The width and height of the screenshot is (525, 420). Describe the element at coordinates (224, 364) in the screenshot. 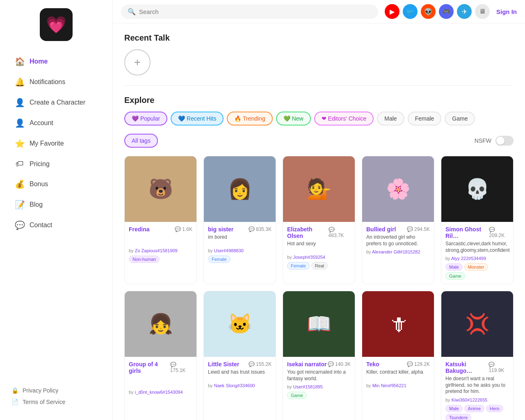

I see `card-title-little-sister: Little Sister` at that location.